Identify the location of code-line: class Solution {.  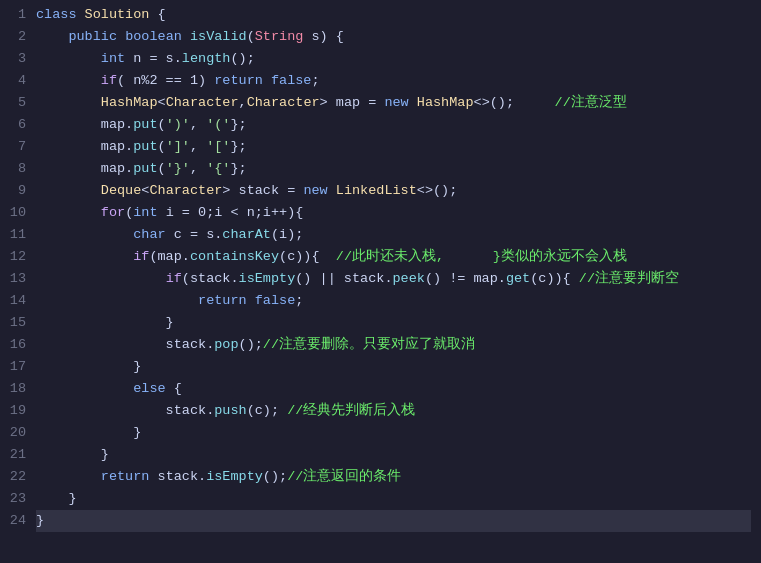
(394, 15).